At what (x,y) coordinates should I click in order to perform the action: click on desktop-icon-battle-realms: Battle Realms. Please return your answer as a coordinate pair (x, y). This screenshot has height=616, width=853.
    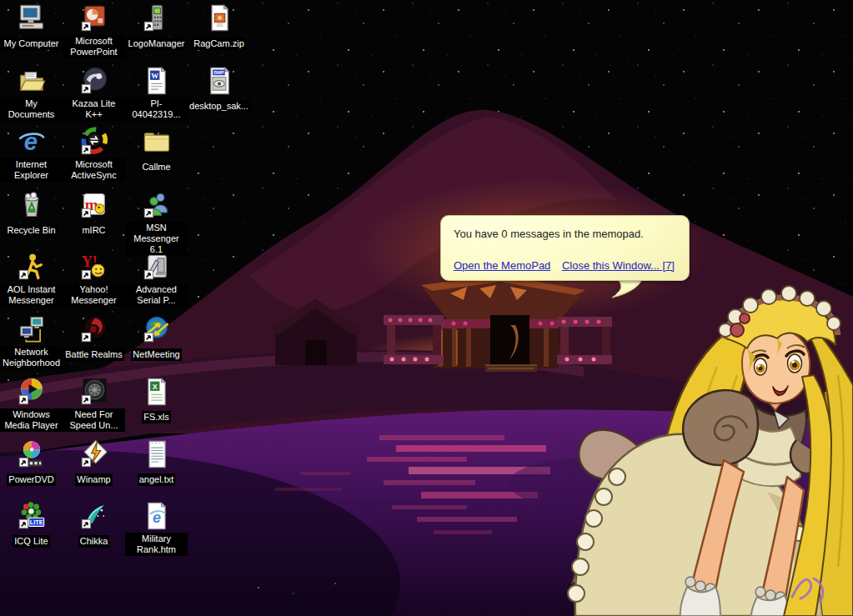
    Looking at the image, I should click on (93, 338).